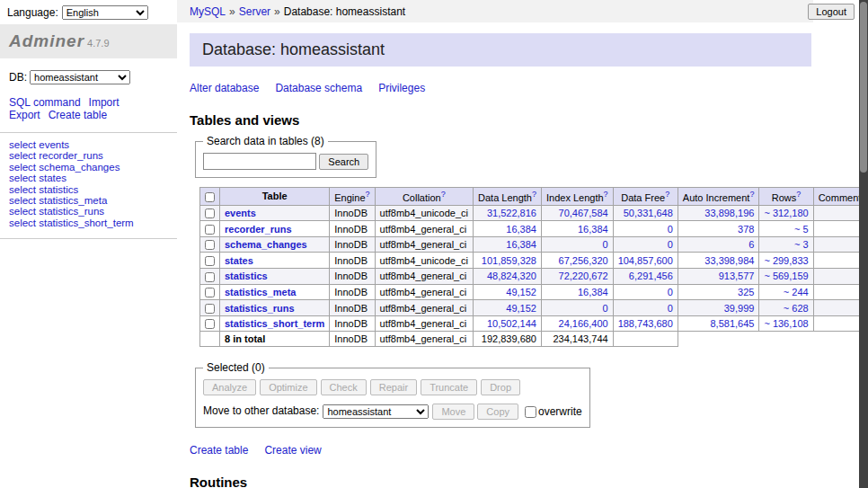  What do you see at coordinates (40, 145) in the screenshot?
I see `sidebar-table-link: select events` at bounding box center [40, 145].